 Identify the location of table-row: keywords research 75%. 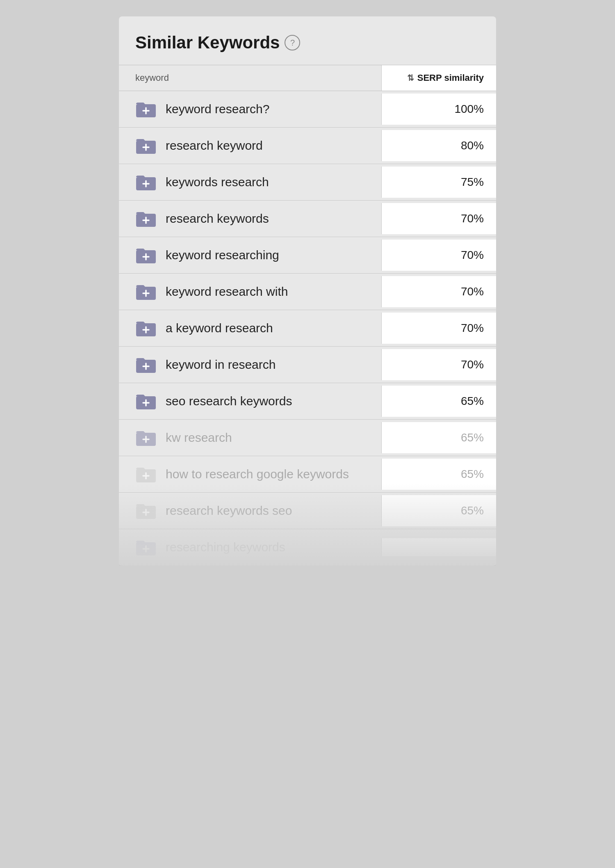
(308, 182).